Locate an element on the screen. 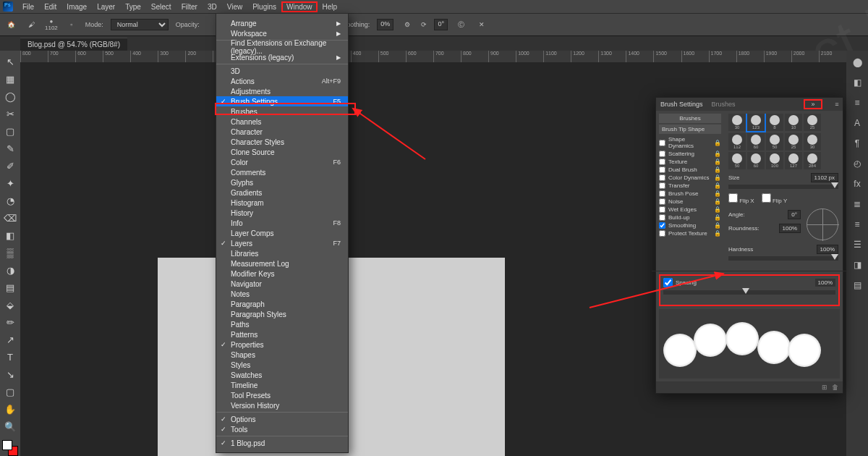 This screenshot has width=868, height=456. brush-preview-icon: ● is located at coordinates (51, 22).